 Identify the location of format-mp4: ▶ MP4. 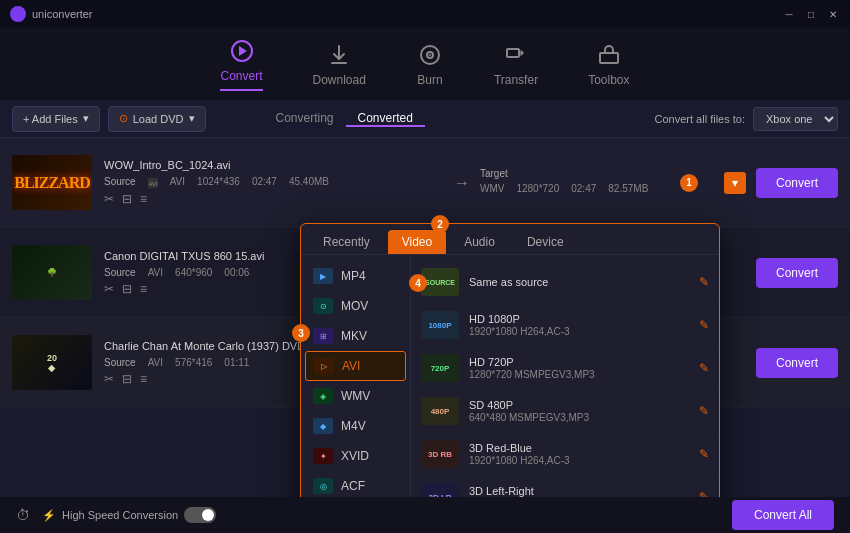
(356, 276).